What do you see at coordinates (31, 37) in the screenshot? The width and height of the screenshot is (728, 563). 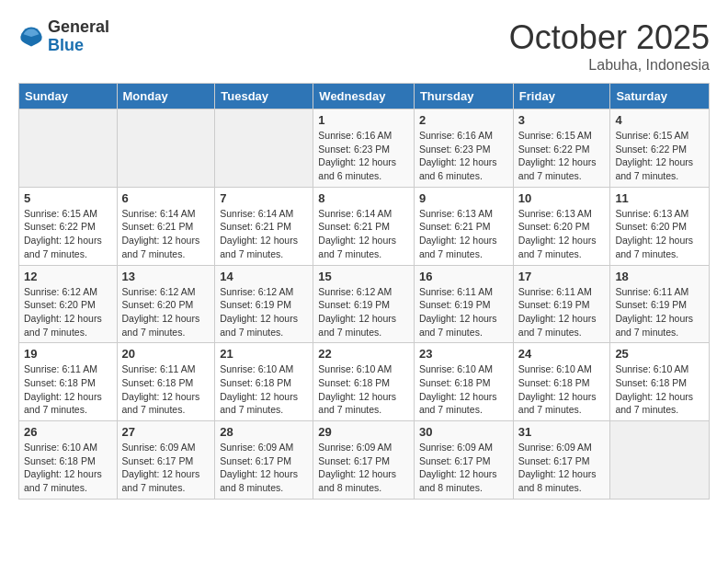 I see `logo-icon` at bounding box center [31, 37].